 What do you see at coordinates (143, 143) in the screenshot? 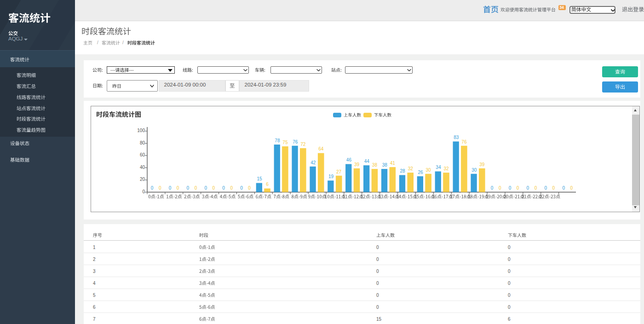
I see `svg-text: 80` at bounding box center [143, 143].